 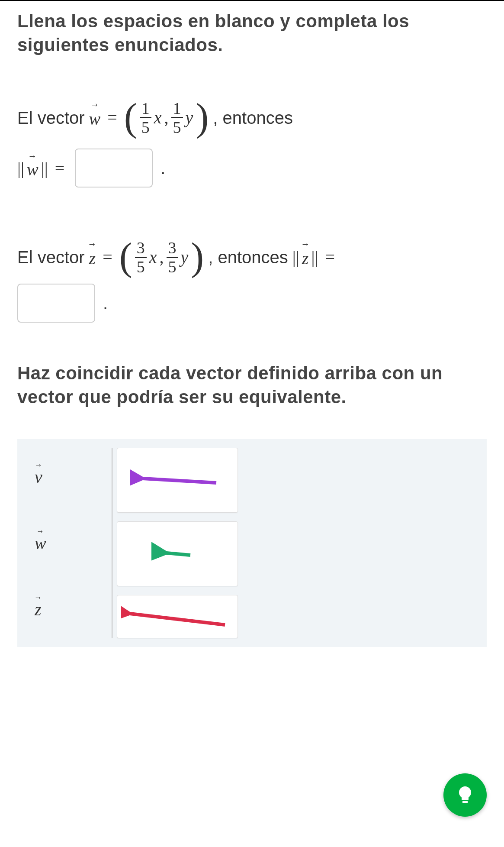 I want to click on text-entonces-z: , entonces, so click(x=248, y=257).